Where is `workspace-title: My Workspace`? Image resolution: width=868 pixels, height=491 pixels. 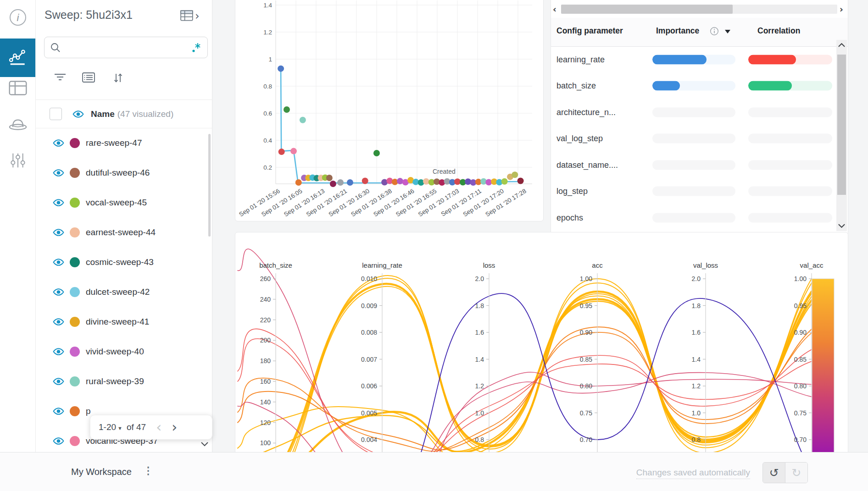
workspace-title: My Workspace is located at coordinates (101, 472).